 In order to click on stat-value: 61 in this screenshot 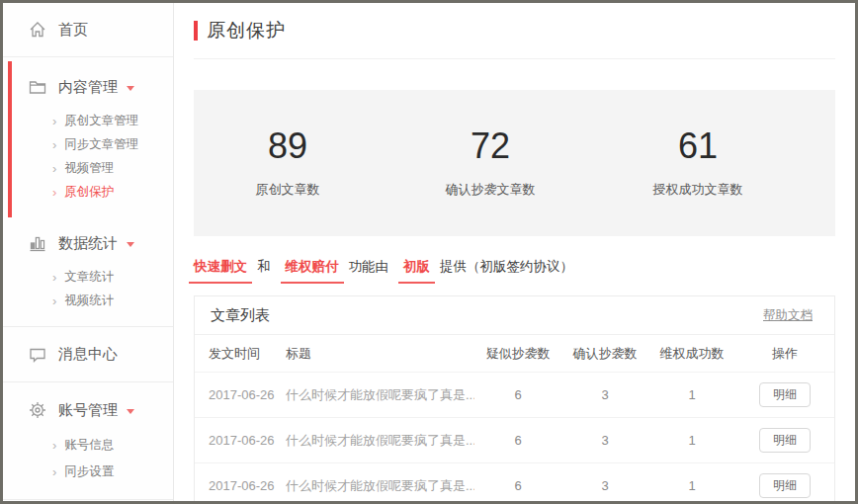, I will do `click(698, 146)`.